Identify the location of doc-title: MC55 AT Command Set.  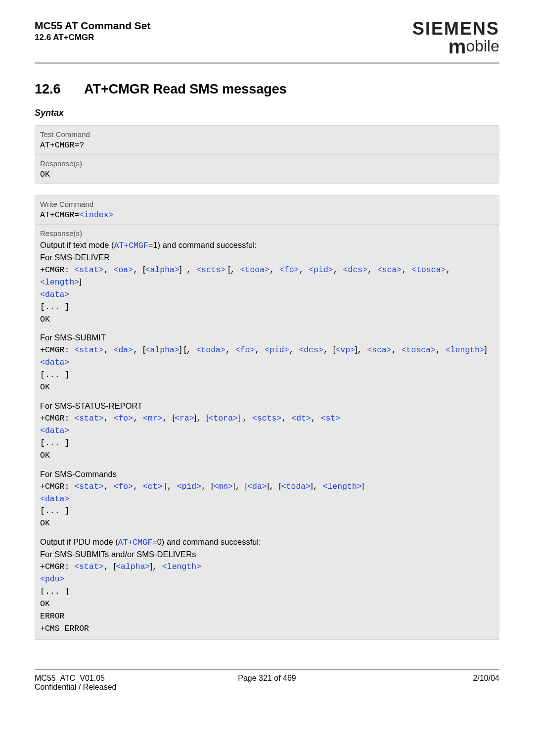
(93, 26).